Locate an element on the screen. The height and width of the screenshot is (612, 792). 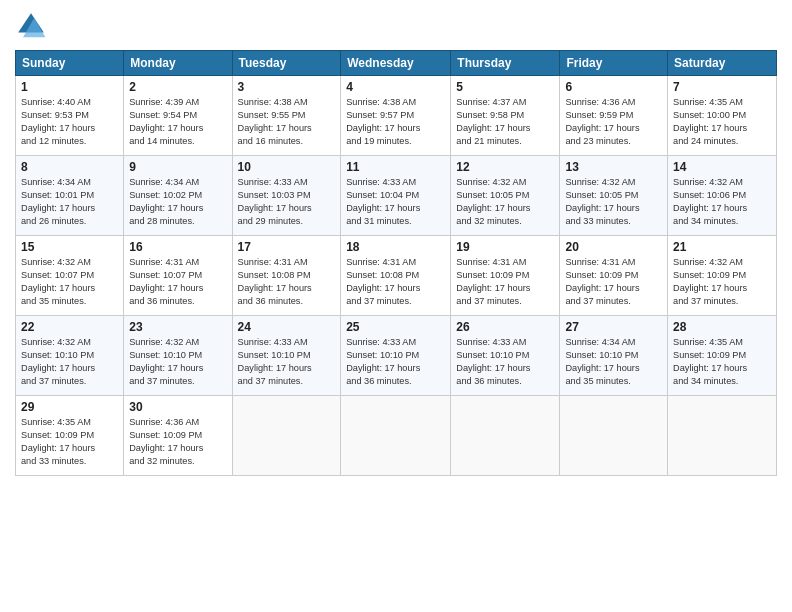
calendar-cell: 18Sunrise: 4:31 AM Sunset: 10:08 PM Dayl… is located at coordinates (396, 276).